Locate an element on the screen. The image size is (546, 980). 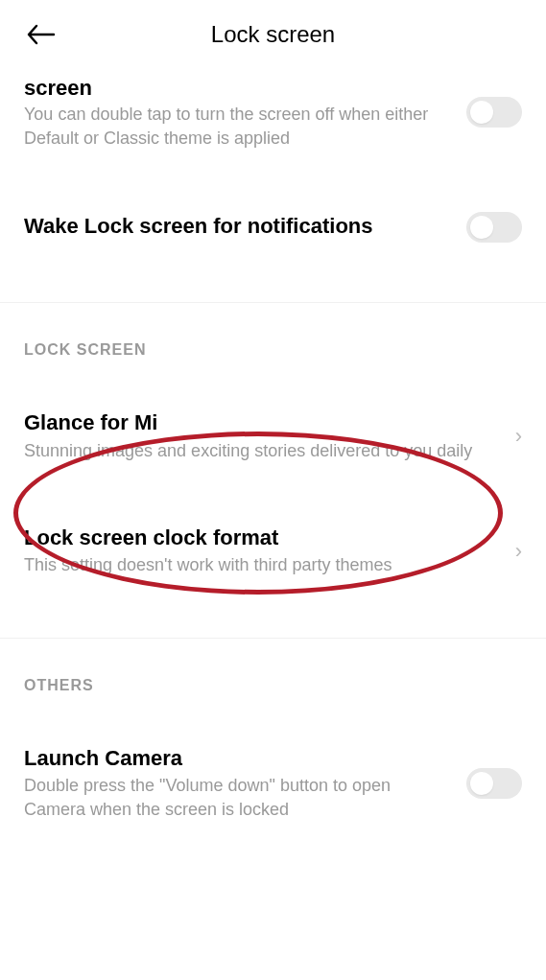
launch-camera-text: Launch Camera Double press the "Volume d… is located at coordinates (246, 784).